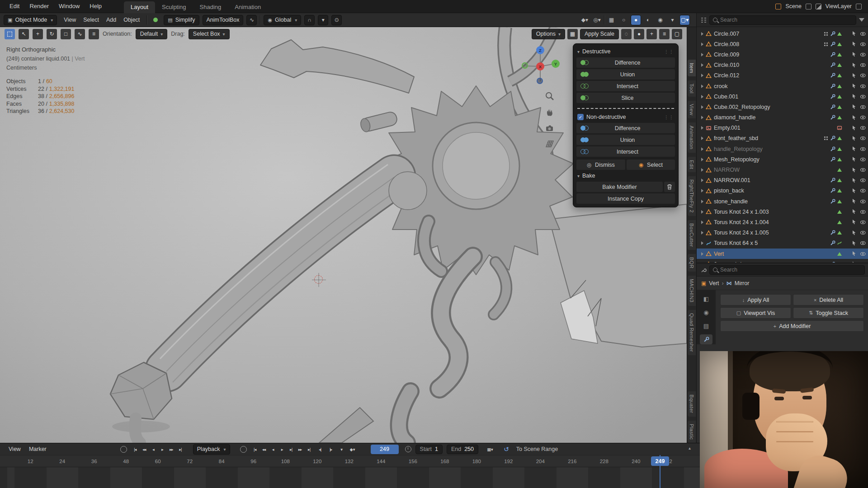  What do you see at coordinates (626, 117) in the screenshot?
I see `non-destructive-section-header: ✓ Non-destructive ⋮⋮` at bounding box center [626, 117].